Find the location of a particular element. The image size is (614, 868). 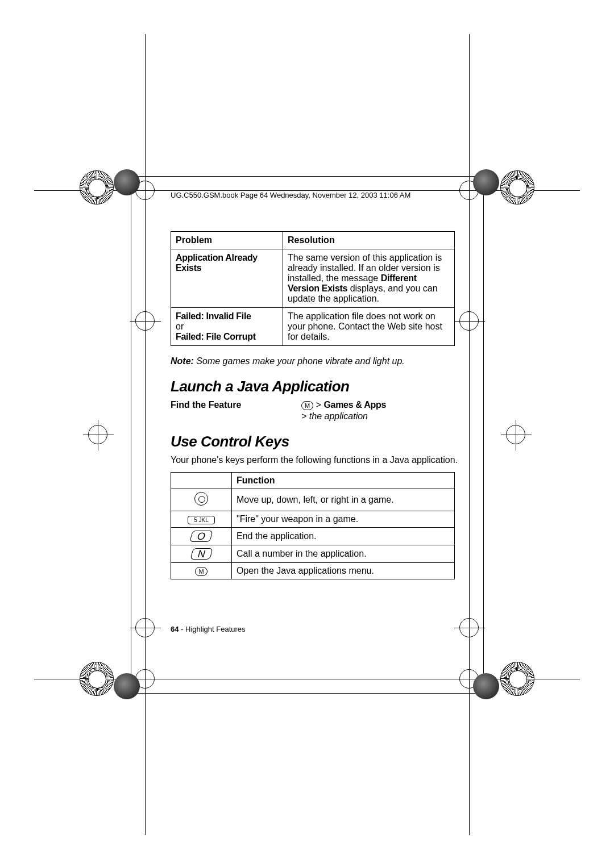

problem-line1: Failed: Invalid File is located at coordinates (214, 316).